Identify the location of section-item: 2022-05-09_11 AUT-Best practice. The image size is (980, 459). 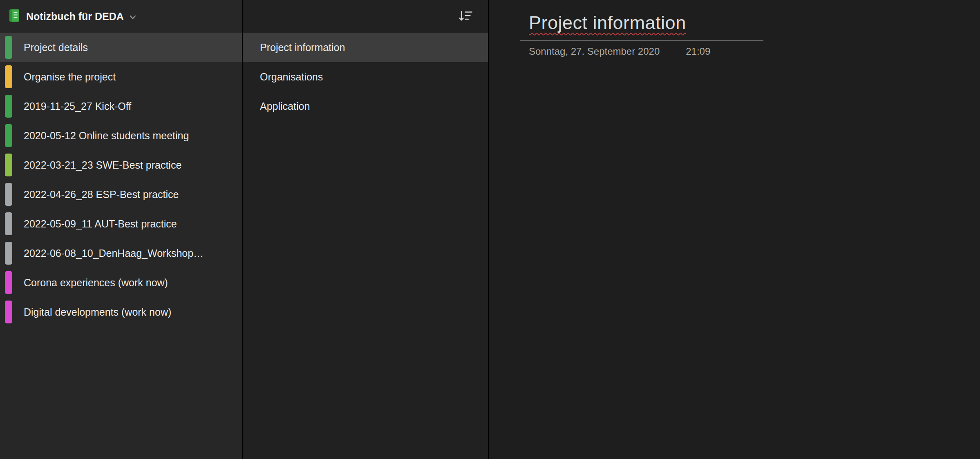
(121, 224).